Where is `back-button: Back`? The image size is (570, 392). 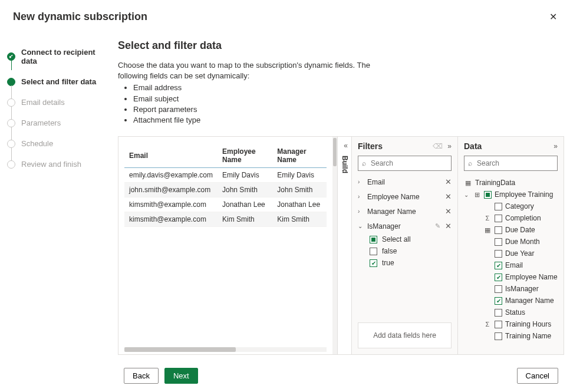
back-button: Back is located at coordinates (141, 376).